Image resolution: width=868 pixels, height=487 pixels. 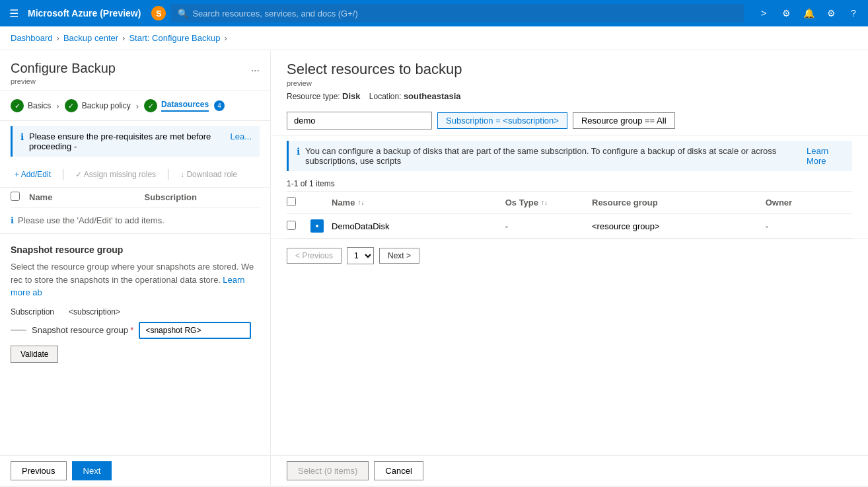 What do you see at coordinates (22, 137) in the screenshot?
I see `info-icon: ℹ` at bounding box center [22, 137].